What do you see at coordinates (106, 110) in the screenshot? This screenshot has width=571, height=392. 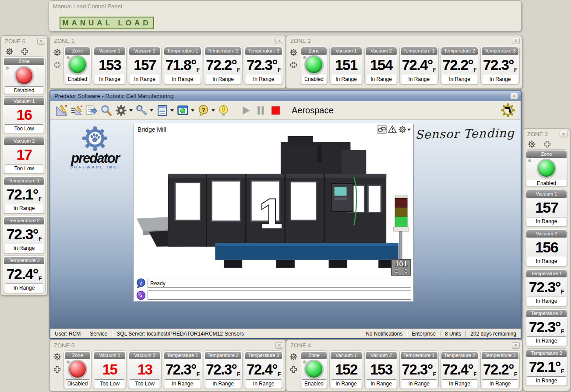 I see `search-icon` at bounding box center [106, 110].